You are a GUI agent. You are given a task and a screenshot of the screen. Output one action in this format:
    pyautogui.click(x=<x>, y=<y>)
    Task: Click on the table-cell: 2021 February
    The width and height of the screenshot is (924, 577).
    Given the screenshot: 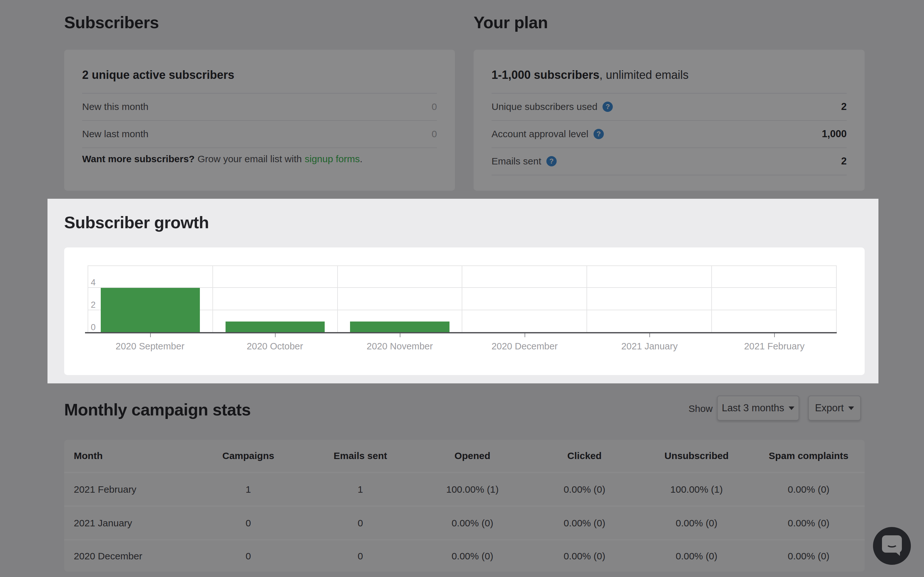 What is the action you would take?
    pyautogui.click(x=128, y=489)
    